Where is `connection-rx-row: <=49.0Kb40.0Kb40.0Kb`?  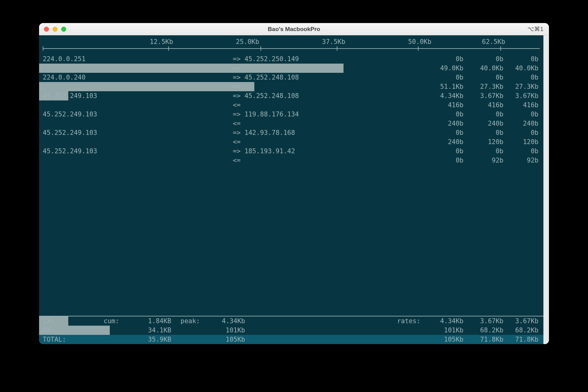
connection-rx-row: <=49.0Kb40.0Kb40.0Kb is located at coordinates (291, 68).